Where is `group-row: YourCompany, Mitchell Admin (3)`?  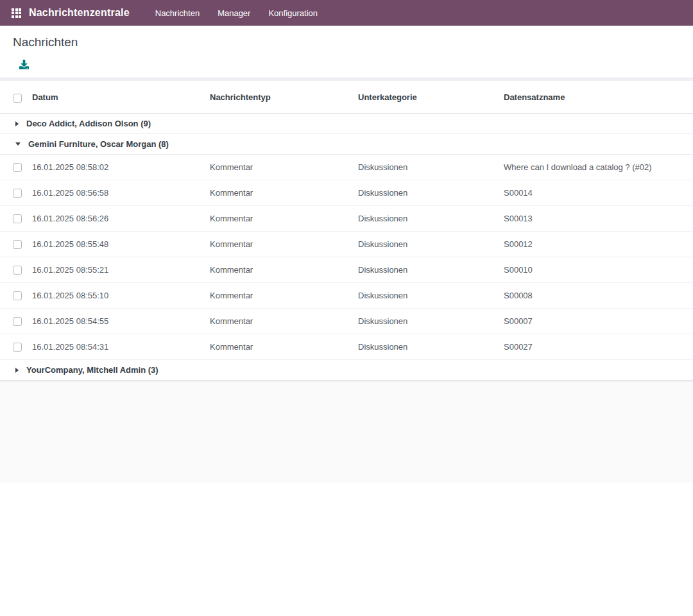
group-row: YourCompany, Mitchell Admin (3) is located at coordinates (346, 370).